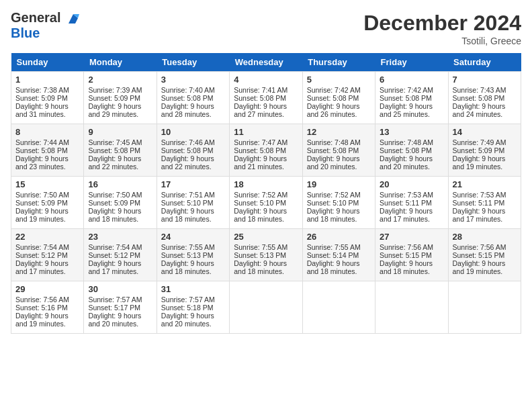  Describe the element at coordinates (339, 132) in the screenshot. I see `day-number: 12` at that location.